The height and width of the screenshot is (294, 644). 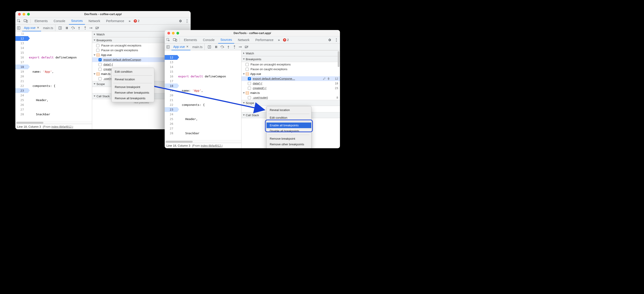 I want to click on breakpoint-context-menu: Reveal location Edit condition Enable al…, so click(x=289, y=127).